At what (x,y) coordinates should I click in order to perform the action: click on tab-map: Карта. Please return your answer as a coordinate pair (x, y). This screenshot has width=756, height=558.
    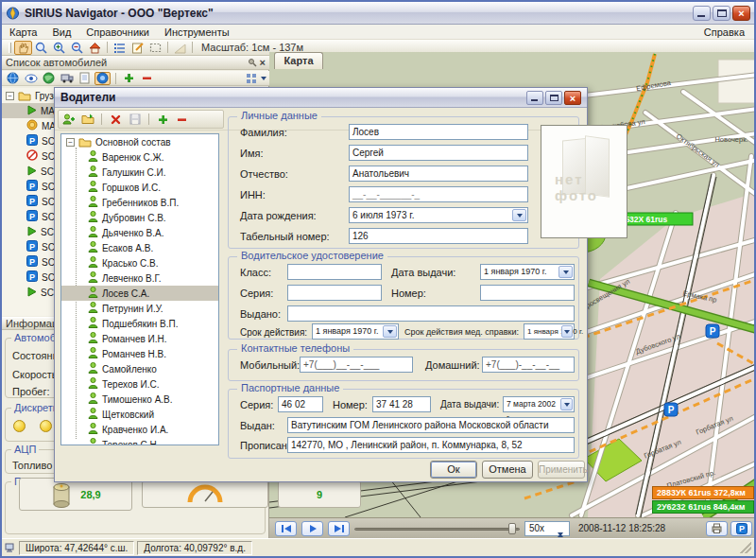
    Looking at the image, I should click on (299, 61).